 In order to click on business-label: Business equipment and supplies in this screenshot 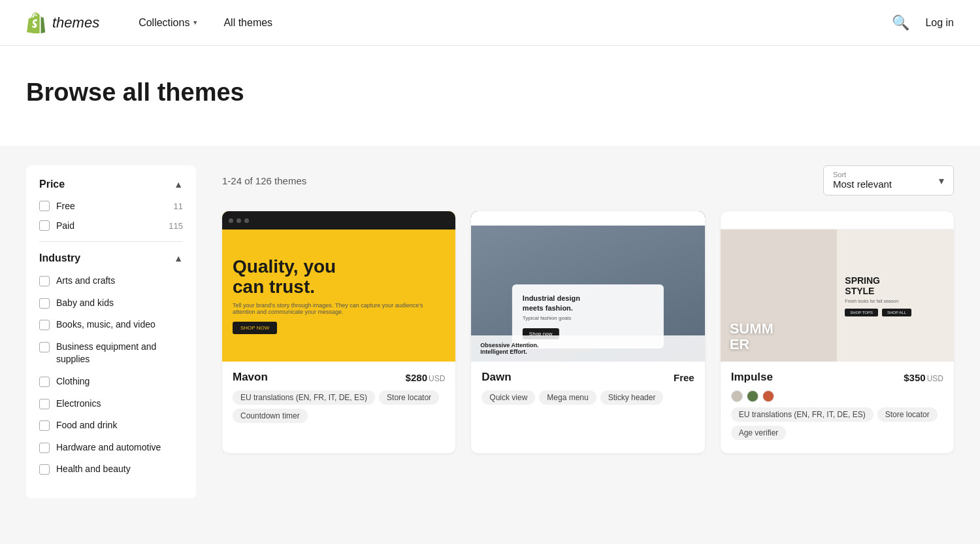, I will do `click(120, 353)`.